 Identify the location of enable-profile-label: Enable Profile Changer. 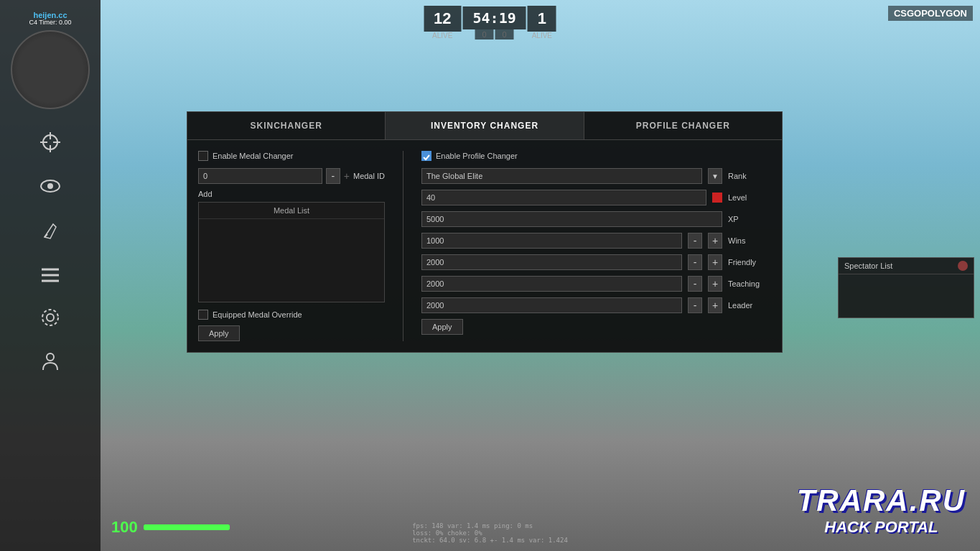
(477, 156).